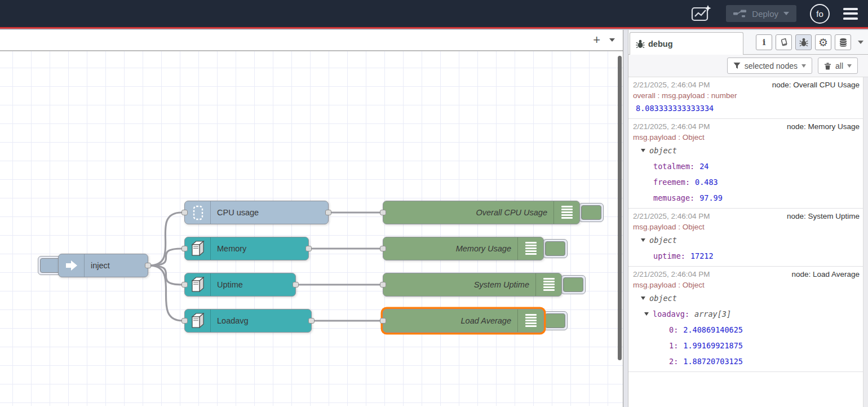  I want to click on json-row: 1 1.99169921875, so click(747, 346).